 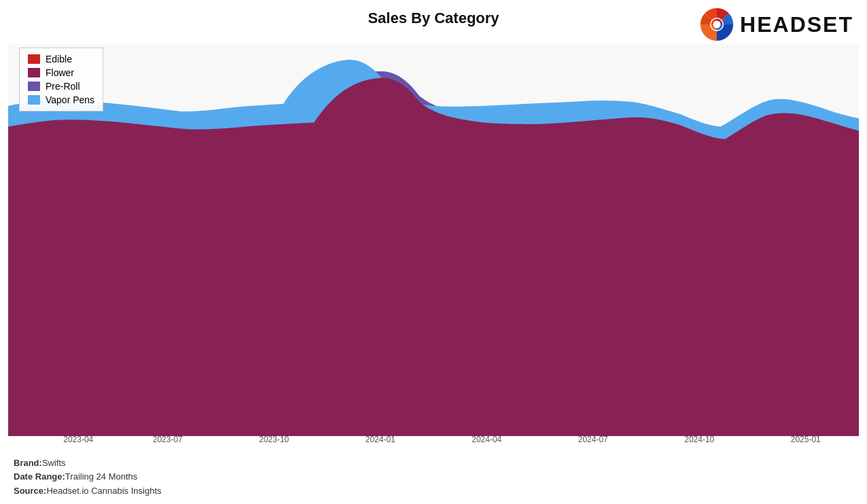 I want to click on legend-swatch-vapor-pens, so click(x=34, y=100).